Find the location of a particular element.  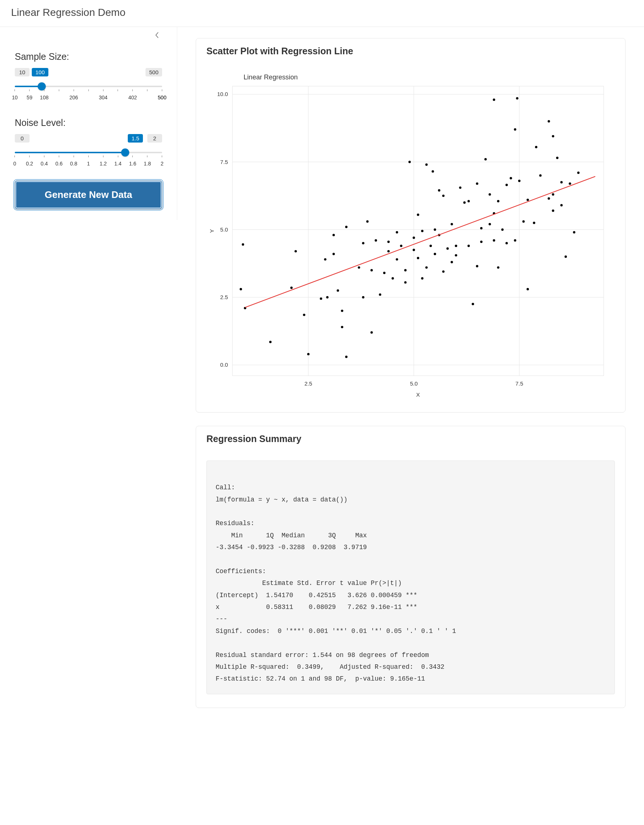

generate-button: Generate New Data is located at coordinates (88, 195).